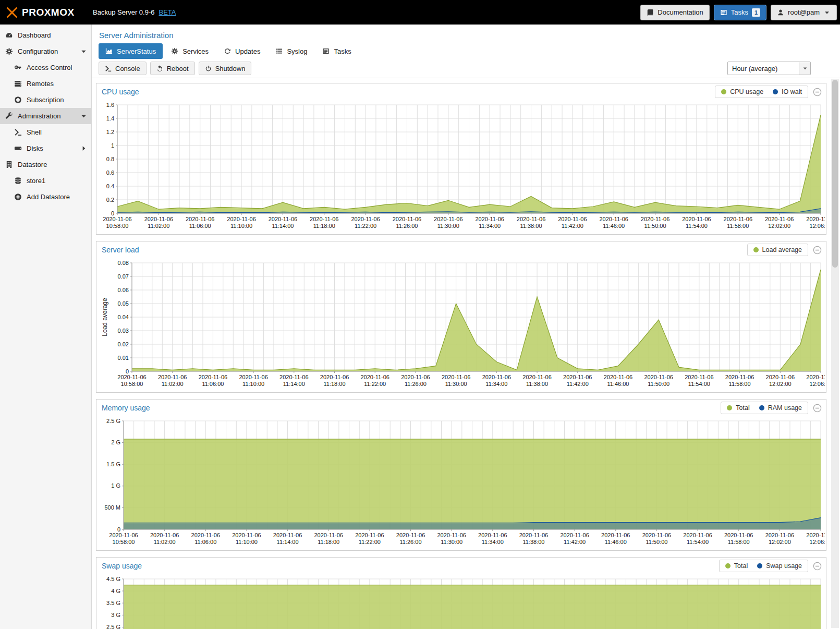  Describe the element at coordinates (38, 51) in the screenshot. I see `sidebar-item-label: Configuration` at that location.